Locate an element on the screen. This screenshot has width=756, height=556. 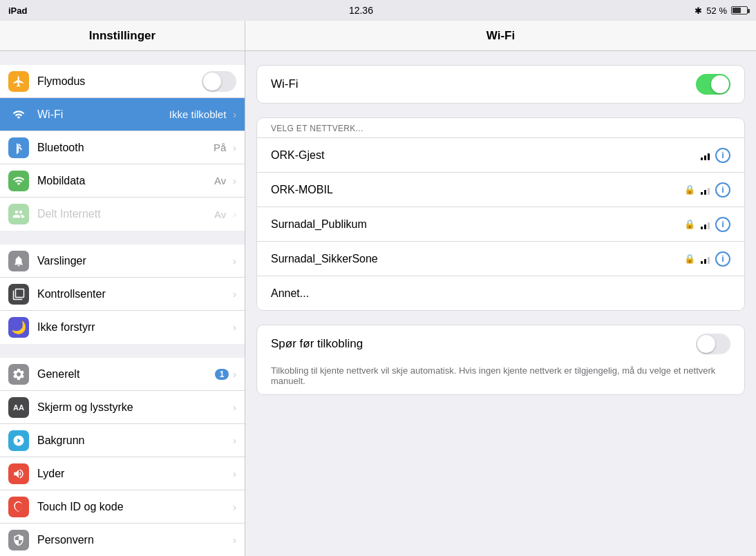
info-btn-ork-mobil: i is located at coordinates (723, 190).